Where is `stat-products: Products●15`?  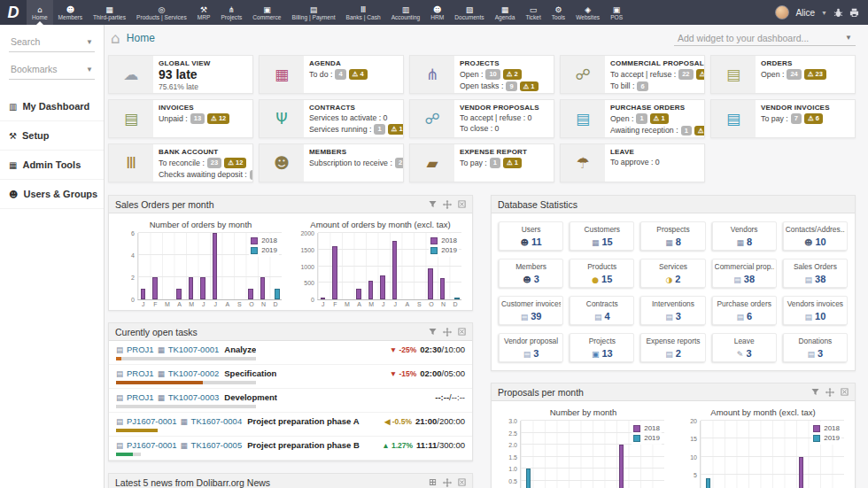 stat-products: Products●15 is located at coordinates (602, 273).